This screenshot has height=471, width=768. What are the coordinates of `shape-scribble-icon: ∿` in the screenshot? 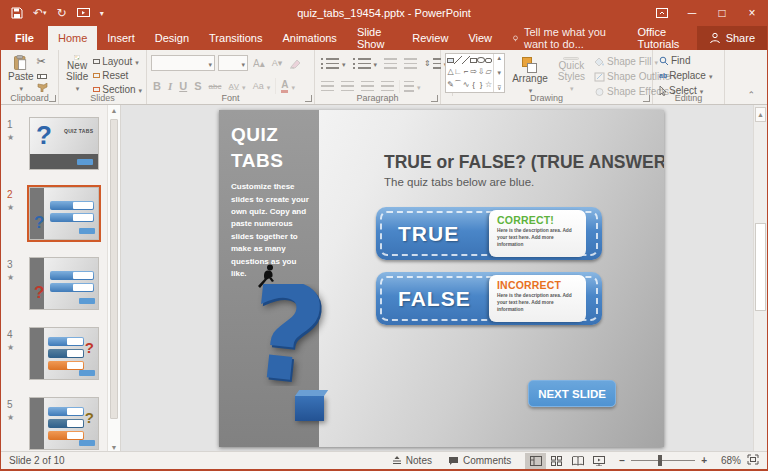 It's located at (466, 84).